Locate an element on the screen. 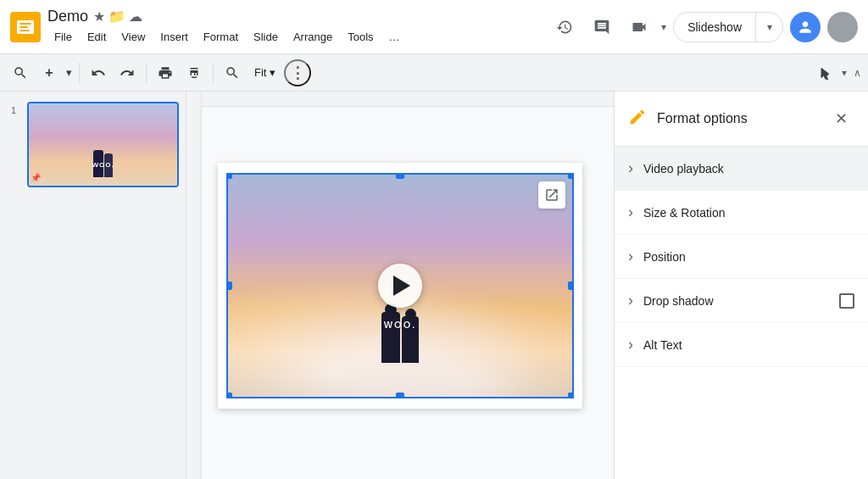  format-section-position: › Position is located at coordinates (741, 257).